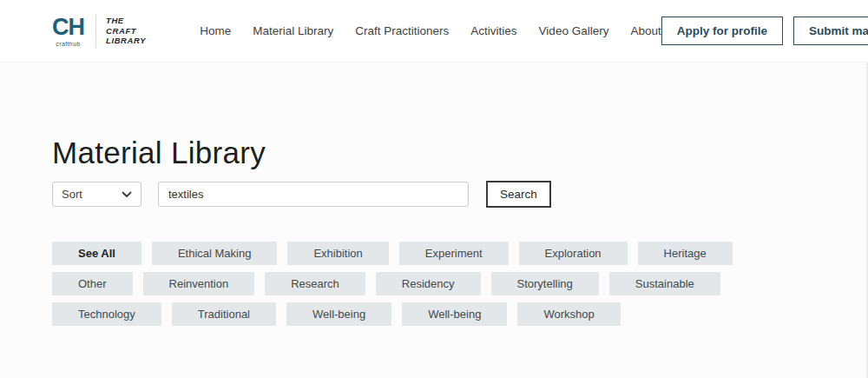  I want to click on filter-tag-exhibition: Exhibition, so click(338, 254).